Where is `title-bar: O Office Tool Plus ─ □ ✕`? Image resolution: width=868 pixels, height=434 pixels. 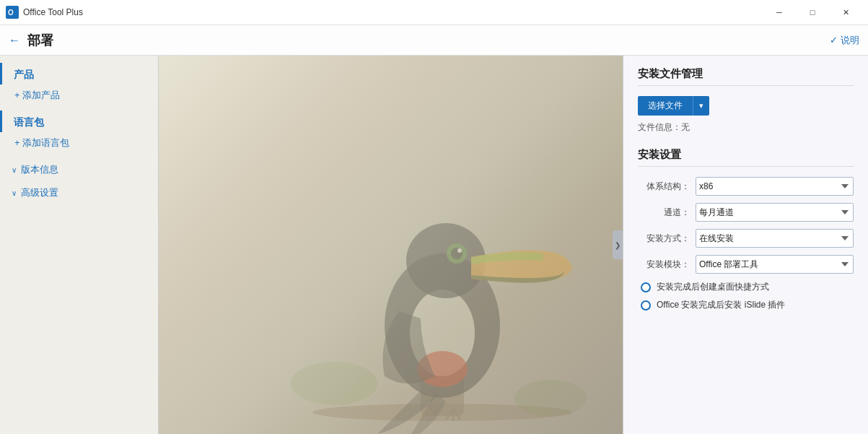
title-bar: O Office Tool Plus ─ □ ✕ is located at coordinates (434, 13).